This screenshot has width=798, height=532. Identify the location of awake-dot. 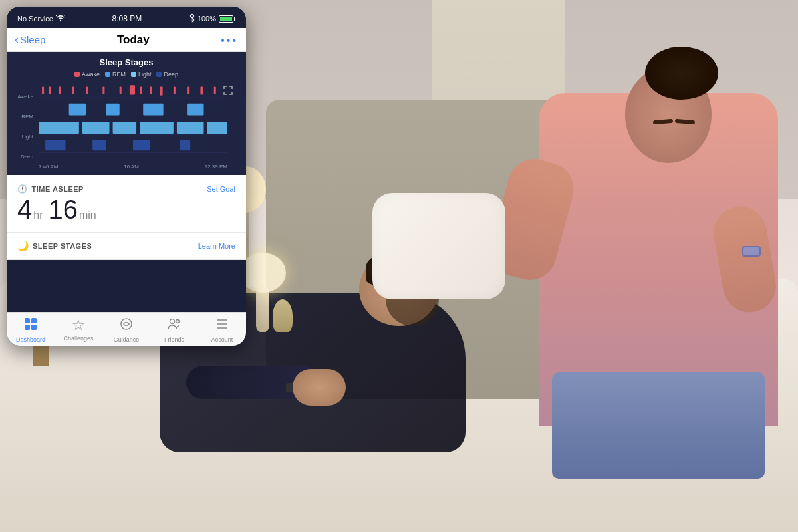
(77, 74).